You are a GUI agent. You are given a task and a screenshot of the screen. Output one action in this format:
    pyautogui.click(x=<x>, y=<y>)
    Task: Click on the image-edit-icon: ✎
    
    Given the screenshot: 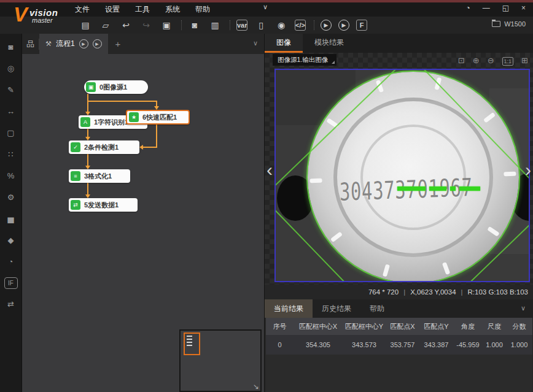 What is the action you would take?
    pyautogui.click(x=11, y=90)
    